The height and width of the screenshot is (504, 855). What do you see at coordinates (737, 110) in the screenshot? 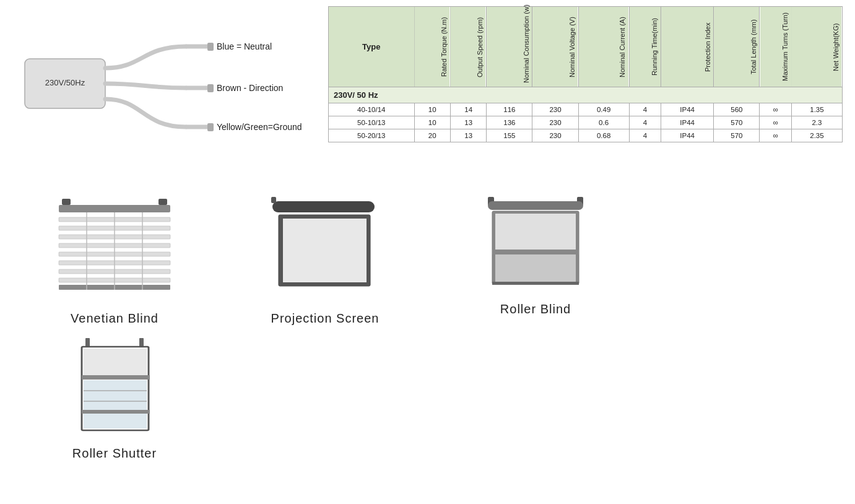
I see `cell-length-0: 560` at bounding box center [737, 110].